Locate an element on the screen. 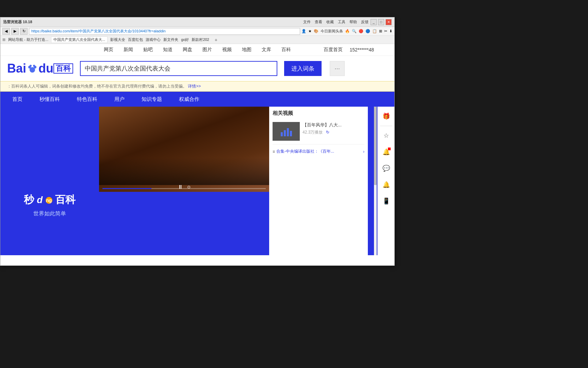 The width and height of the screenshot is (588, 368). nav-miaodong: 秒懂百科 is located at coordinates (50, 99).